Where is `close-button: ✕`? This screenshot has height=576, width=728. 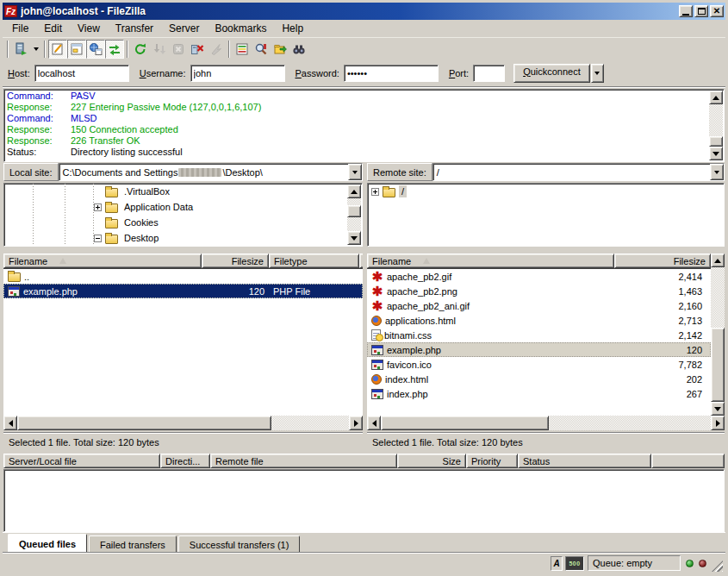
close-button: ✕ is located at coordinates (717, 11).